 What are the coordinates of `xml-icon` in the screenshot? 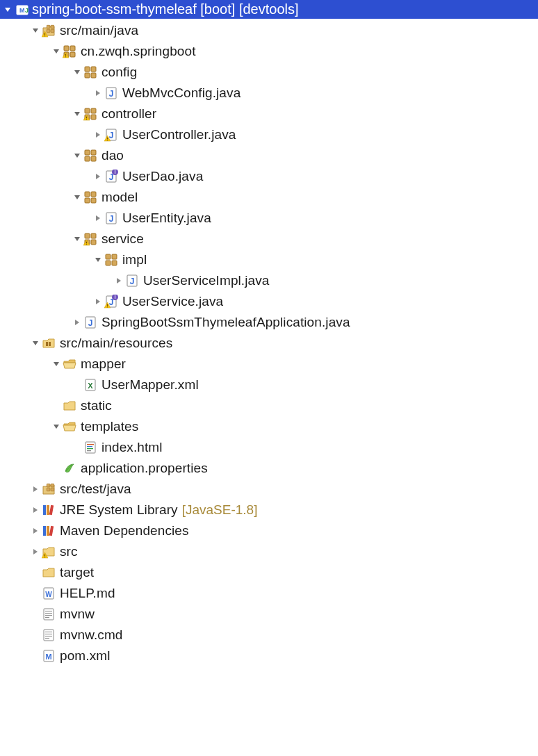 It's located at (90, 385).